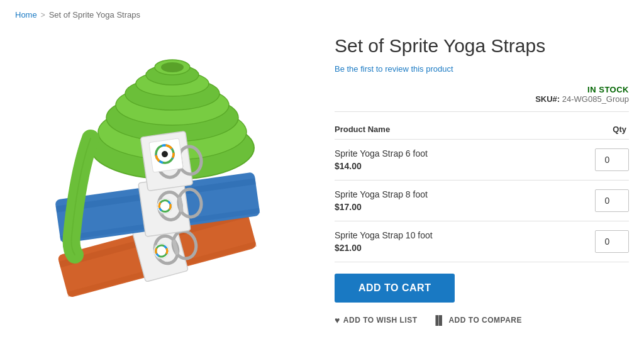 The height and width of the screenshot is (356, 644). What do you see at coordinates (322, 15) in the screenshot?
I see `breadcrumb: Home > Set of Sprite Yoga Straps` at bounding box center [322, 15].